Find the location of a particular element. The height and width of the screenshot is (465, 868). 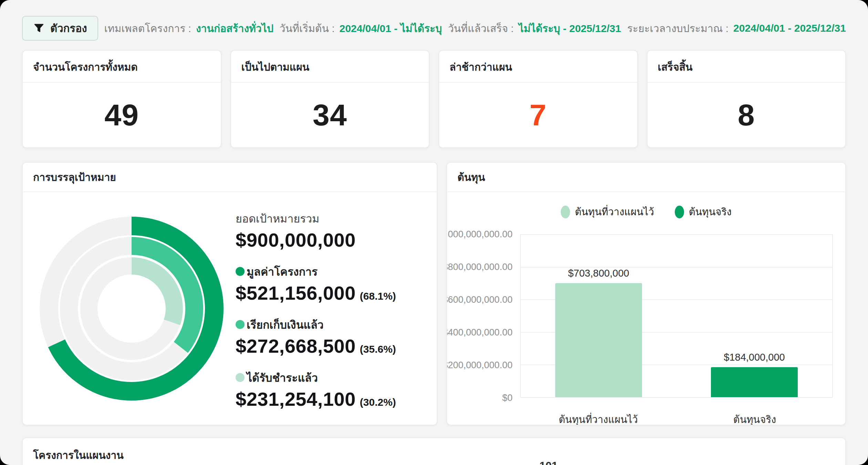

goal-item-project-value: มูลค่าโครงการ $521,156,000 (68.1%) is located at coordinates (316, 283).